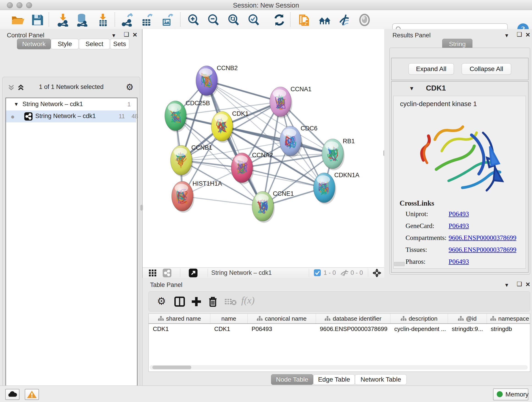 Image resolution: width=532 pixels, height=402 pixels. I want to click on network-node-CDC6: CDC6, so click(299, 141).